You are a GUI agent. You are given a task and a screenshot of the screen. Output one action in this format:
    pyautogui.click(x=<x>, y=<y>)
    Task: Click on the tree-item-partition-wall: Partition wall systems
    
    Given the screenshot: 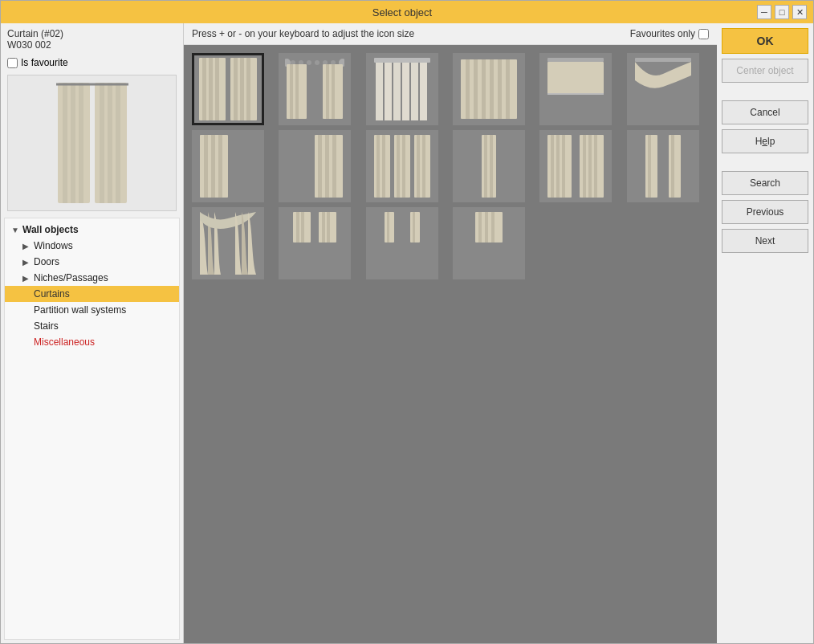 What is the action you would take?
    pyautogui.click(x=92, y=310)
    